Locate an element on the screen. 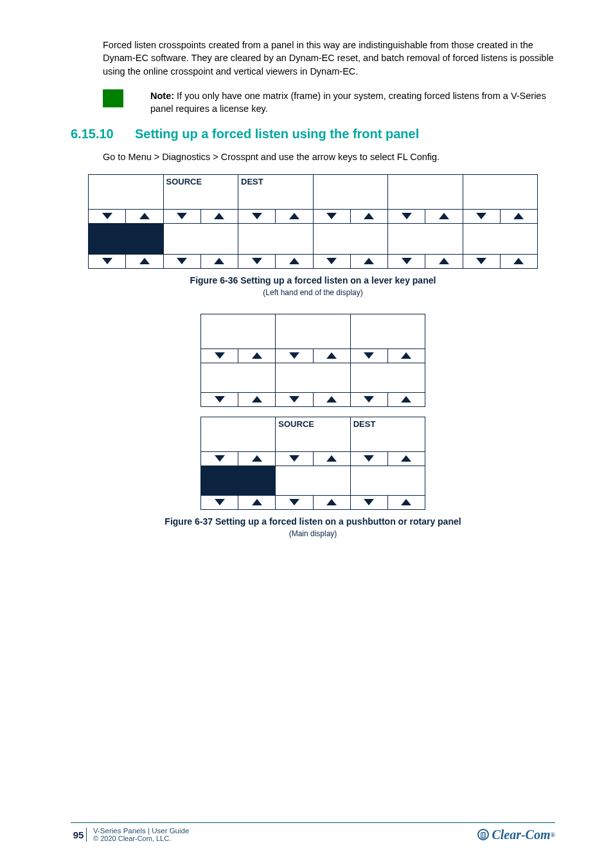  footer-divider is located at coordinates (86, 835).